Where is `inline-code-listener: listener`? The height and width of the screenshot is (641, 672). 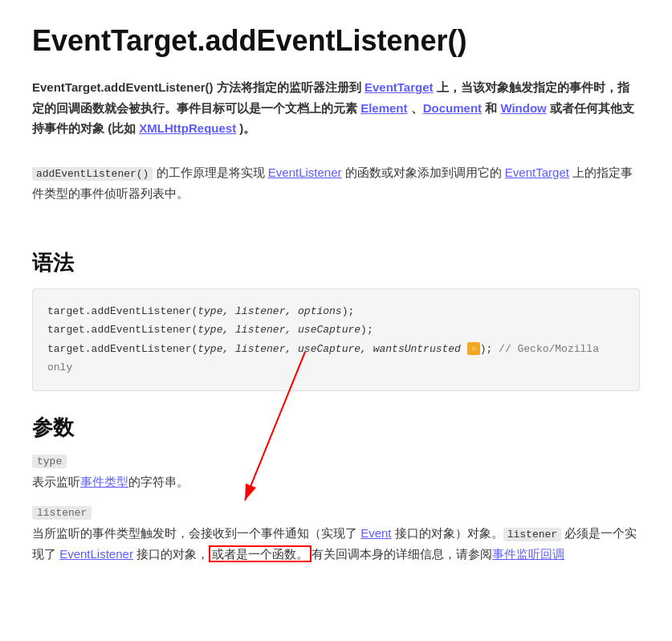
inline-code-listener: listener is located at coordinates (532, 535).